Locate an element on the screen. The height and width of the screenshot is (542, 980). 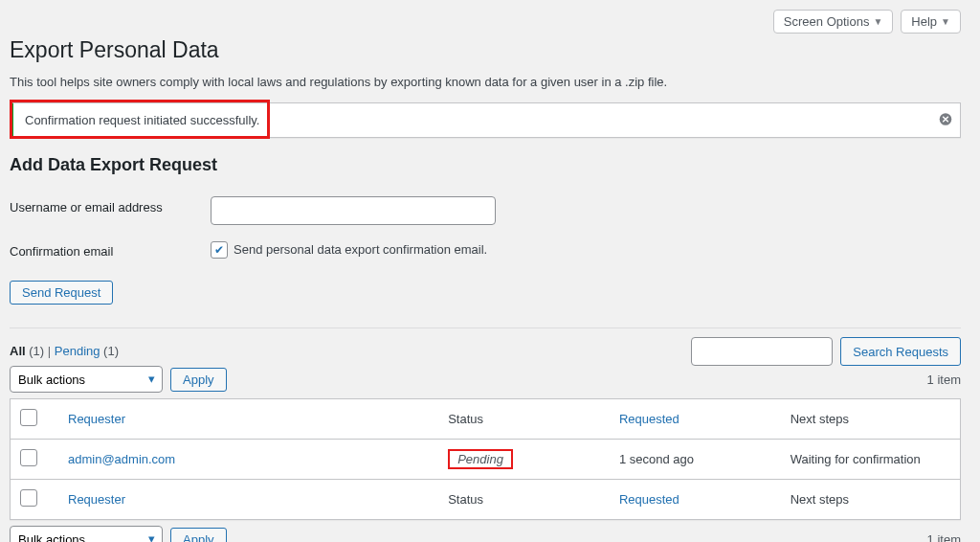
username-input is located at coordinates (353, 211).